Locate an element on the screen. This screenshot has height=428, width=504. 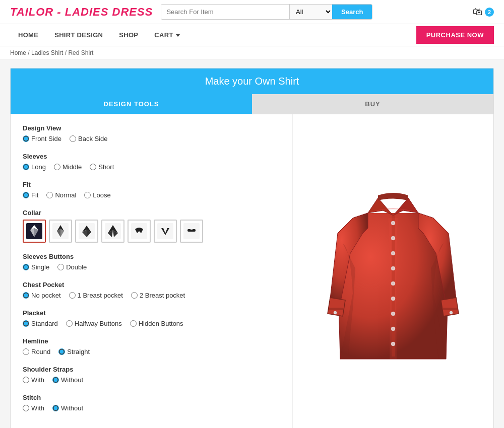
chest-pocket-group: Chest Pocket No pocket 1 Breast pocket 2… is located at coordinates (151, 290).